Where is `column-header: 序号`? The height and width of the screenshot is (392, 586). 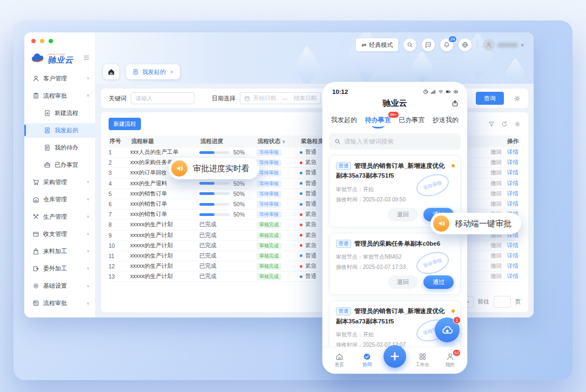 column-header: 序号 is located at coordinates (119, 141).